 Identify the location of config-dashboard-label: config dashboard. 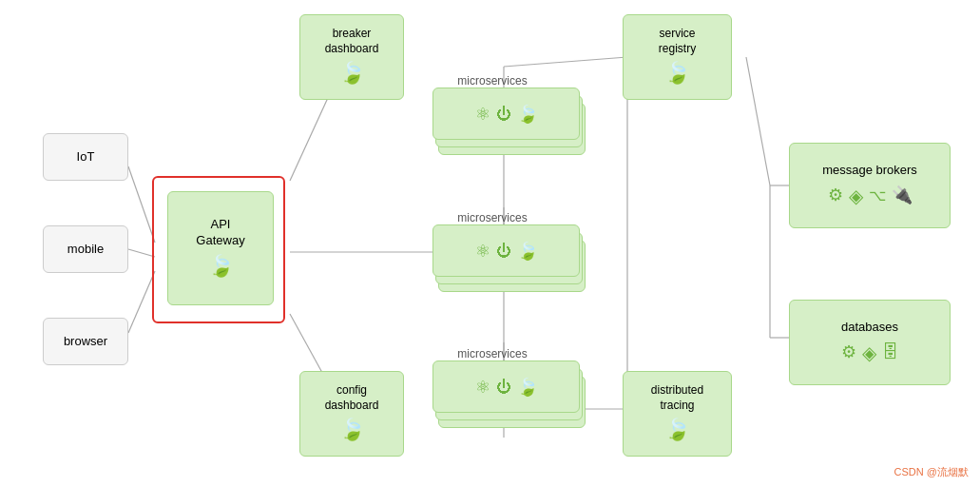
(352, 398).